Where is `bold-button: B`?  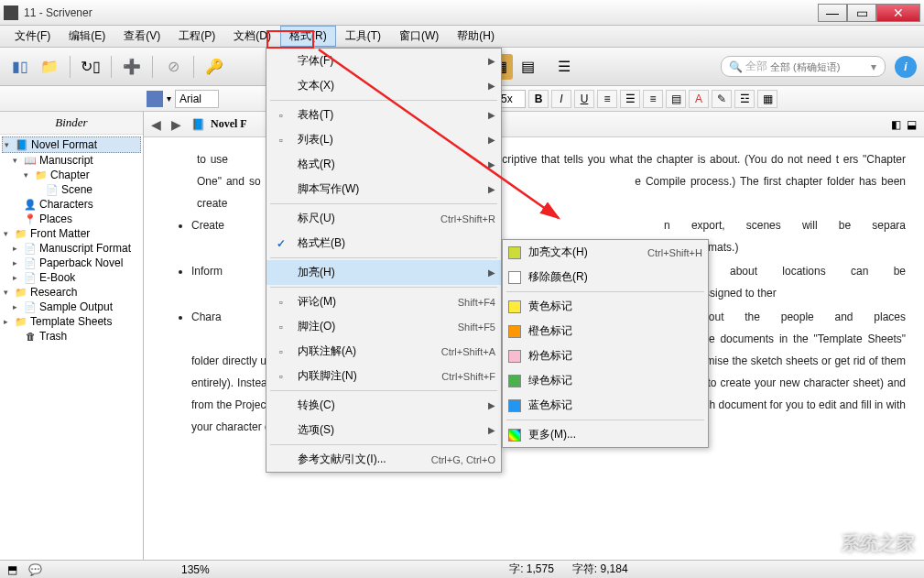 bold-button: B is located at coordinates (538, 99).